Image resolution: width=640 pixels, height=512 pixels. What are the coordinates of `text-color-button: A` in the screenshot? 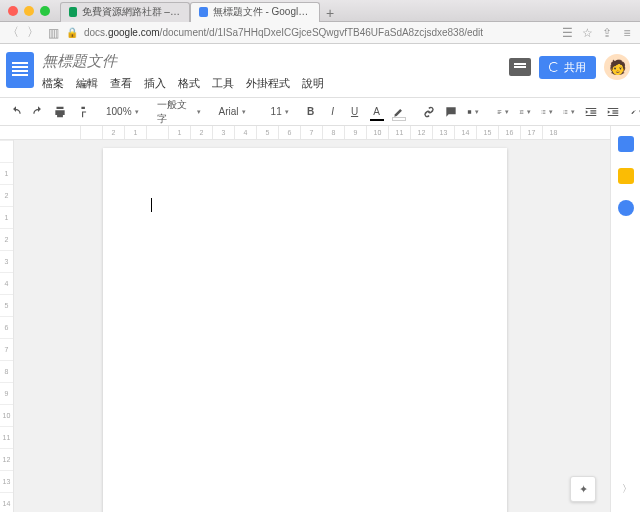 It's located at (377, 112).